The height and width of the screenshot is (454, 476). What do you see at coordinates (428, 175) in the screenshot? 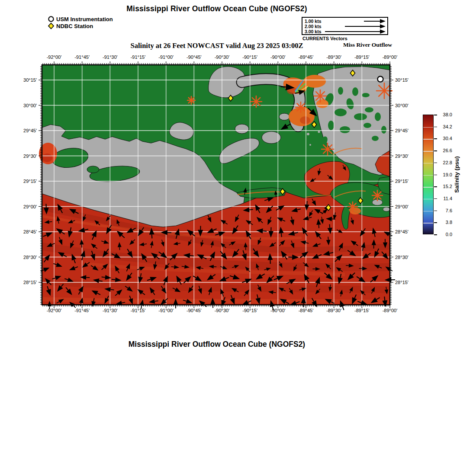
I see `salinity-colorbar` at bounding box center [428, 175].